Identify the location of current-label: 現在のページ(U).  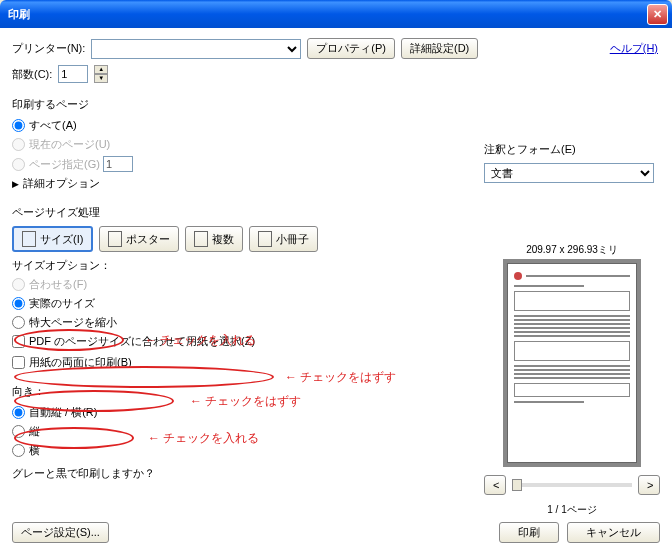
(70, 144).